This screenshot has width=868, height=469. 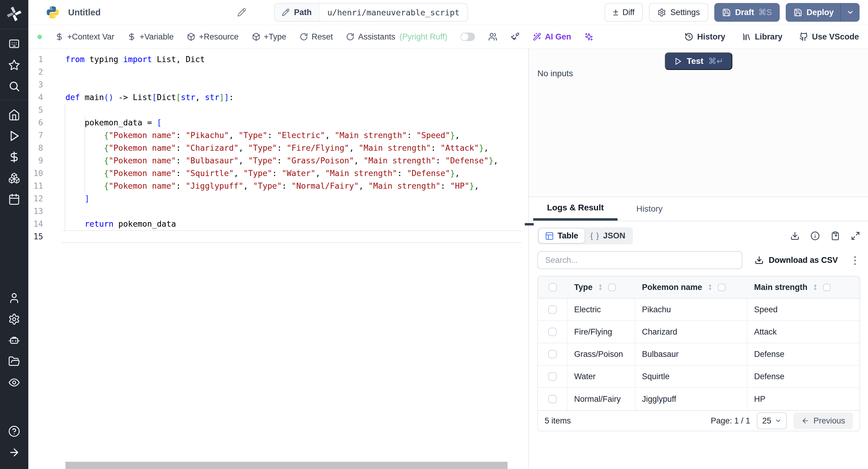 What do you see at coordinates (278, 59) in the screenshot?
I see `code-line: 1from typing import List, Dict` at bounding box center [278, 59].